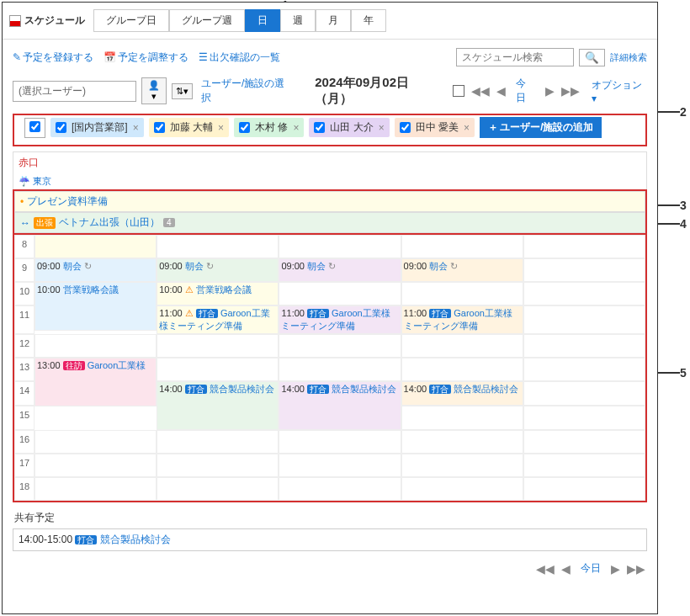 This screenshot has width=690, height=616. What do you see at coordinates (207, 20) in the screenshot?
I see `tab-group-week: グループ週` at bounding box center [207, 20].